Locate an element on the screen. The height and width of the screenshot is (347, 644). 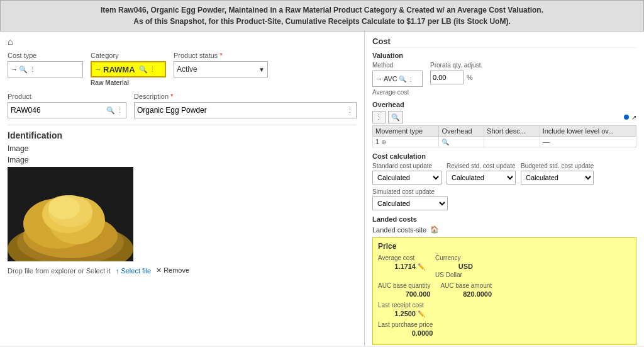
identification-title: Identification is located at coordinates (182, 135).